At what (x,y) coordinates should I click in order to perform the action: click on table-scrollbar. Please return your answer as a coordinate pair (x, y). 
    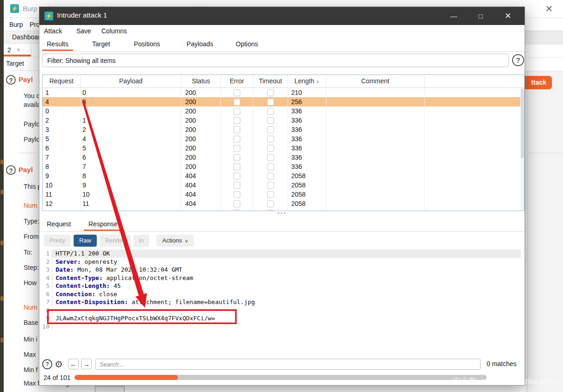
    Looking at the image, I should click on (522, 149).